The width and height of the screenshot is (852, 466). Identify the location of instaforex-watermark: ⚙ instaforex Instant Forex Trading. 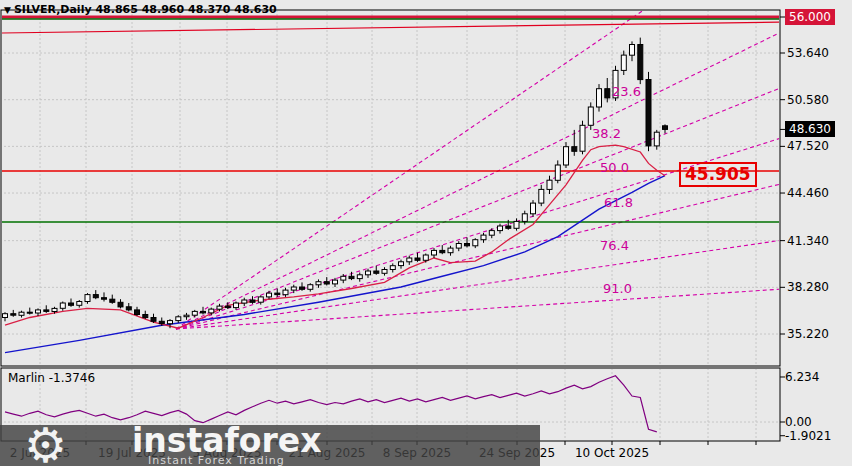
(270, 446).